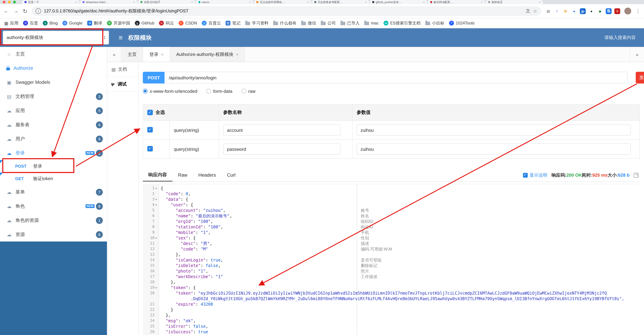  What do you see at coordinates (123, 84) in the screenshot?
I see `doc-tab-调试: 调试` at bounding box center [123, 84].